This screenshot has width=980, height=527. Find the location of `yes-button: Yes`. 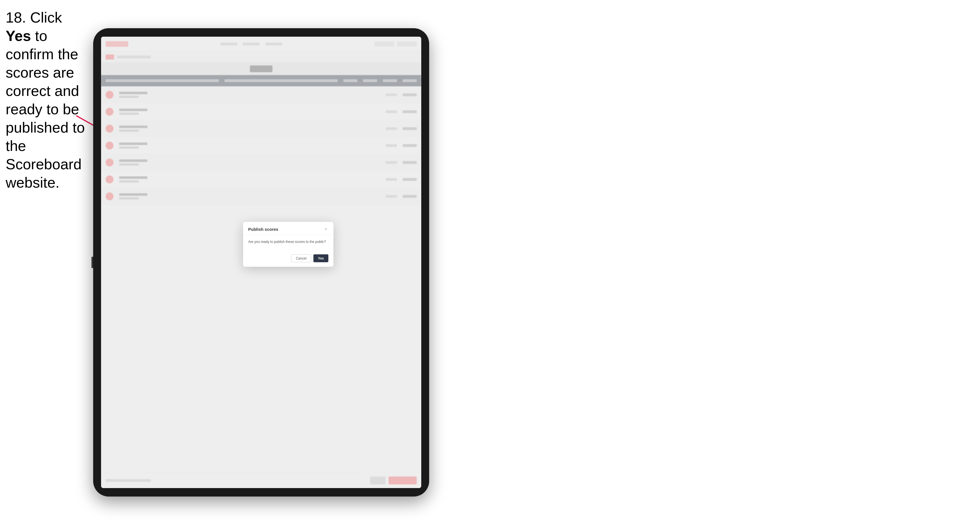

yes-button: Yes is located at coordinates (321, 259).